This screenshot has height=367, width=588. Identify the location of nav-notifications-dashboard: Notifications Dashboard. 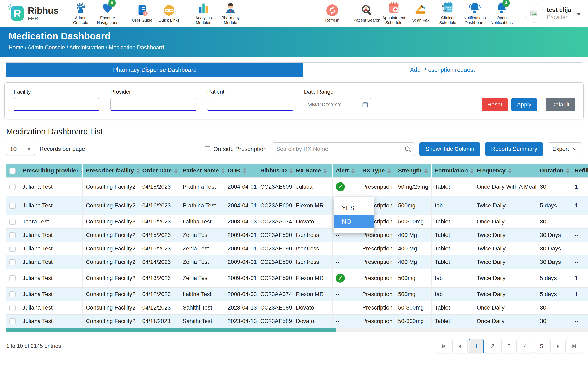
(475, 13).